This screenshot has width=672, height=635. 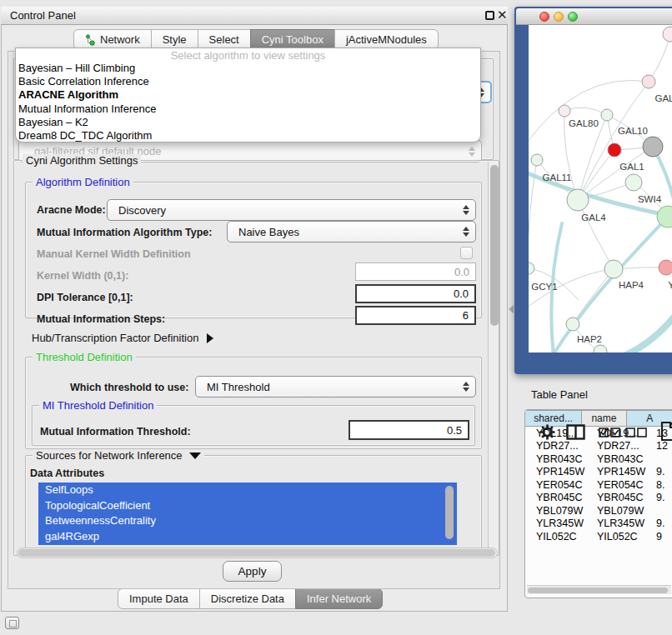 I want to click on aracne-mode-value: Discovery, so click(x=142, y=210).